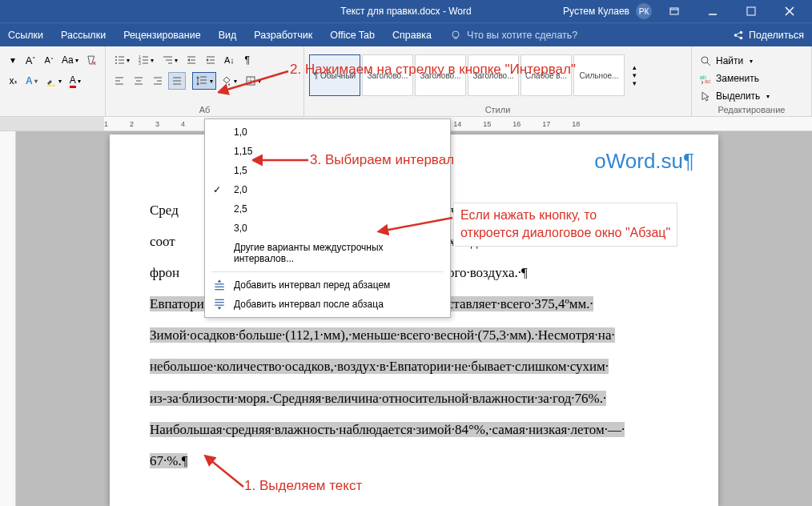 The width and height of the screenshot is (812, 506). I want to click on ribbon-tabs: Ссылки Рассылки Рецензирование Вид Разра…, so click(406, 34).